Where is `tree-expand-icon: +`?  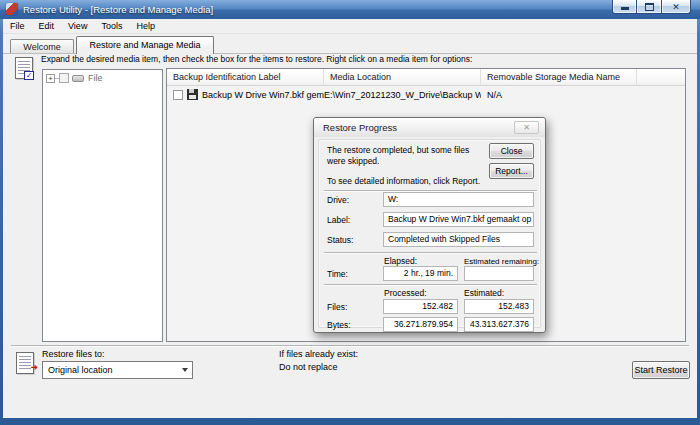
tree-expand-icon: + is located at coordinates (50, 78).